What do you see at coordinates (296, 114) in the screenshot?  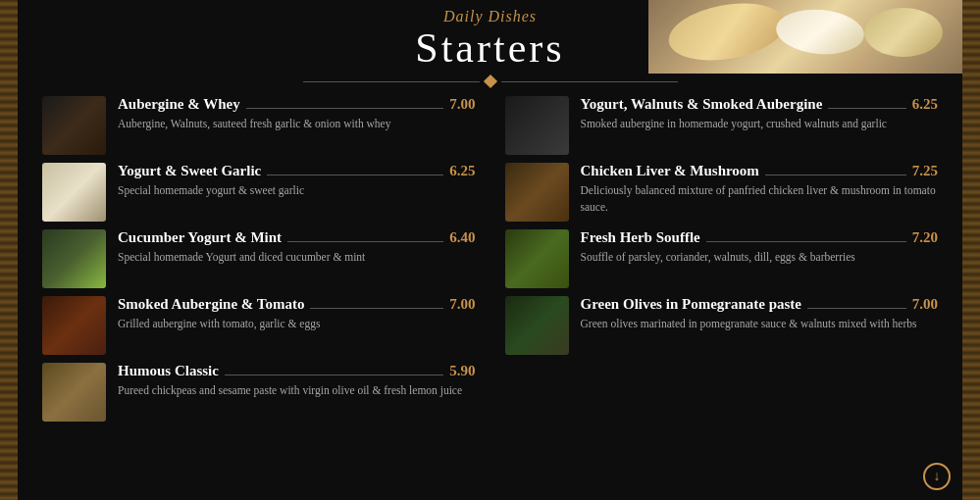 I see `menu-item-details-aubergine-whey: Aubergine & Whey7.00Aubergine, Walnuts, …` at bounding box center [296, 114].